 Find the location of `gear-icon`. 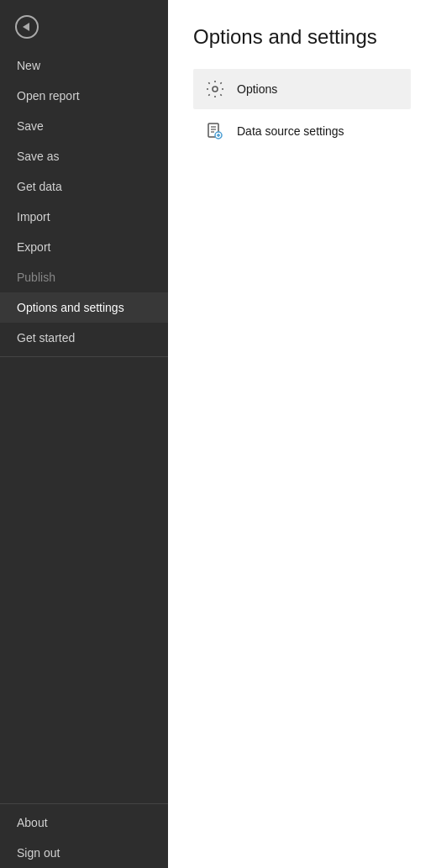

gear-icon is located at coordinates (215, 89).